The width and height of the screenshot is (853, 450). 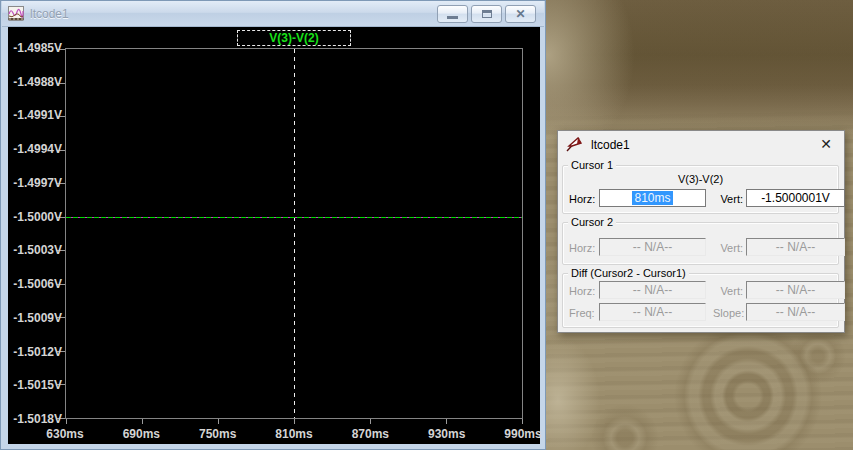 What do you see at coordinates (38, 419) in the screenshot?
I see `y-tick-label: -1.5018V` at bounding box center [38, 419].